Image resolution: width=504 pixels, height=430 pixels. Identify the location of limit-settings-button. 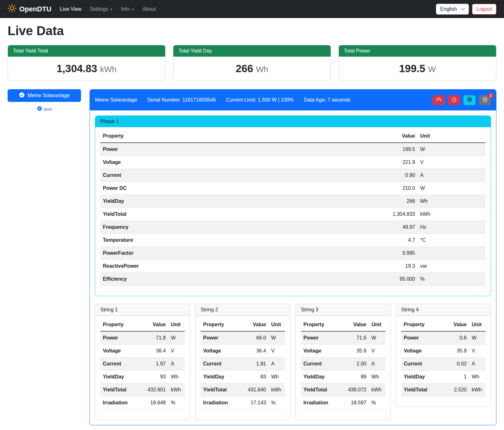
(439, 100).